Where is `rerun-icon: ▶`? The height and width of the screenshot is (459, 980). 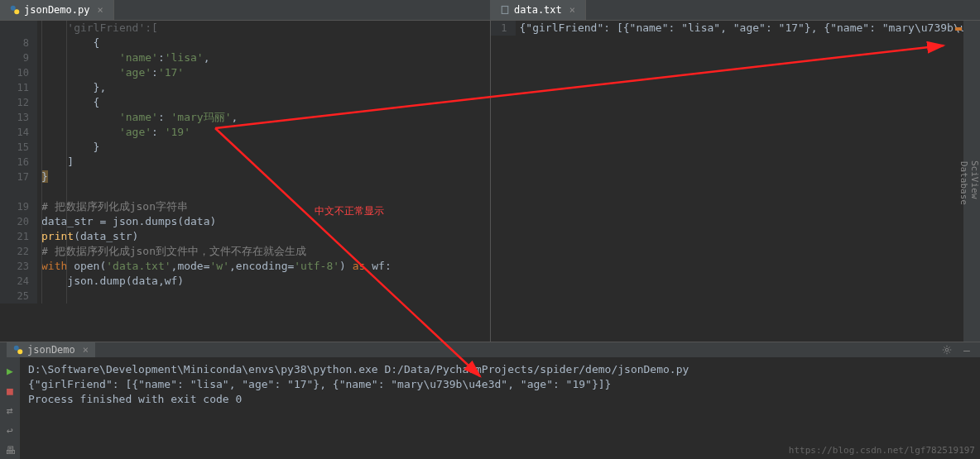 rerun-icon: ▶ is located at coordinates (10, 371).